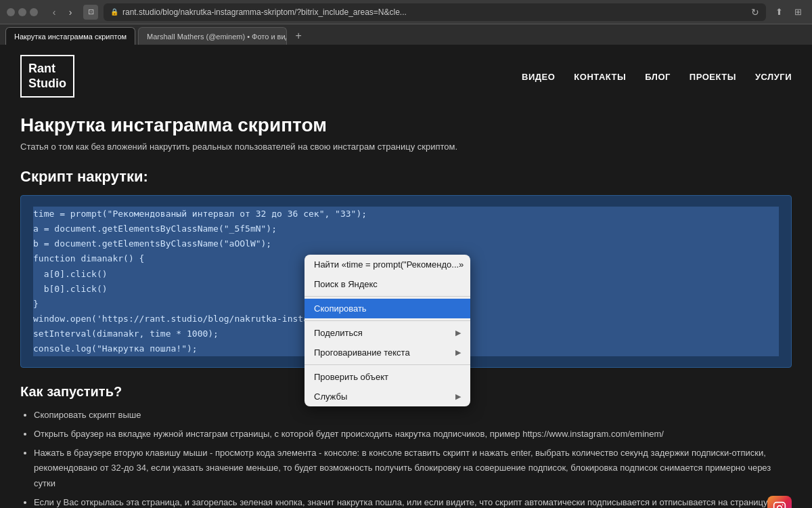 The width and height of the screenshot is (812, 508). What do you see at coordinates (413, 501) in the screenshot?
I see `how-list-item-3: Если у Вас открылась эта страница, и заг…` at bounding box center [413, 501].